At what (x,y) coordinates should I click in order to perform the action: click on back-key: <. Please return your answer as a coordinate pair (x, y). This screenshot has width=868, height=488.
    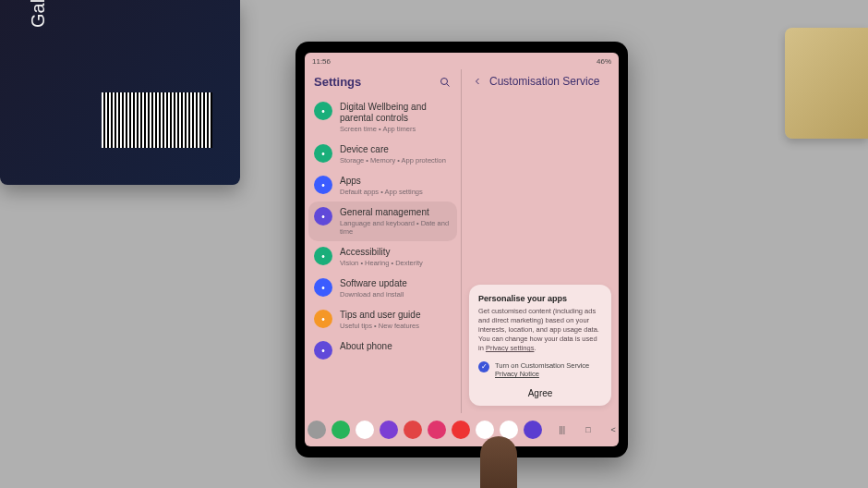
    Looking at the image, I should click on (613, 430).